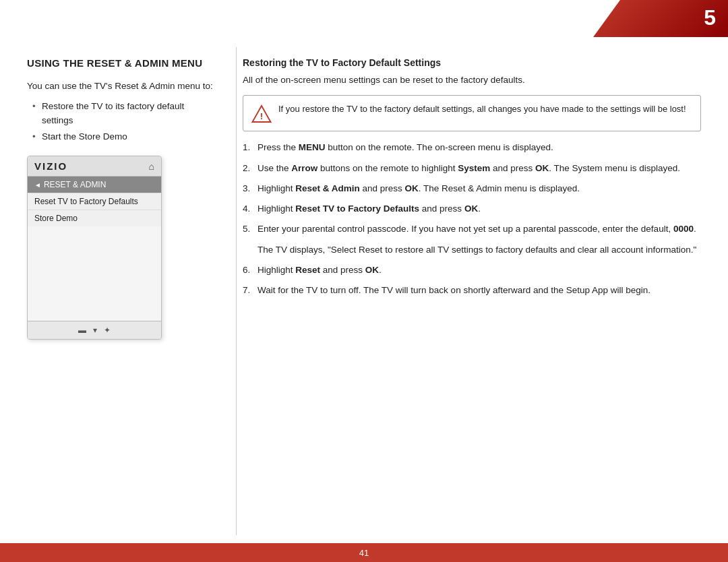 This screenshot has height=562, width=728. What do you see at coordinates (82, 330) in the screenshot?
I see `tv-footer-icon-1: ▬` at bounding box center [82, 330].